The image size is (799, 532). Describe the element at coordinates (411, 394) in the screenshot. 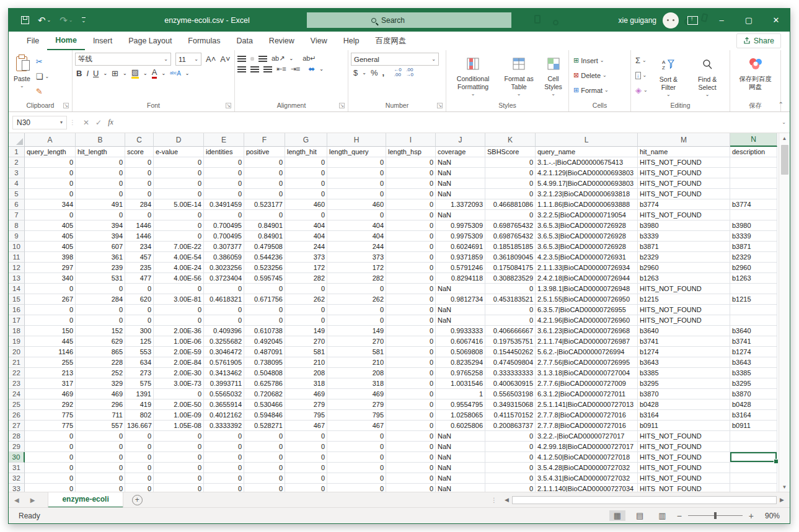

I see `cell-I24: 0` at that location.